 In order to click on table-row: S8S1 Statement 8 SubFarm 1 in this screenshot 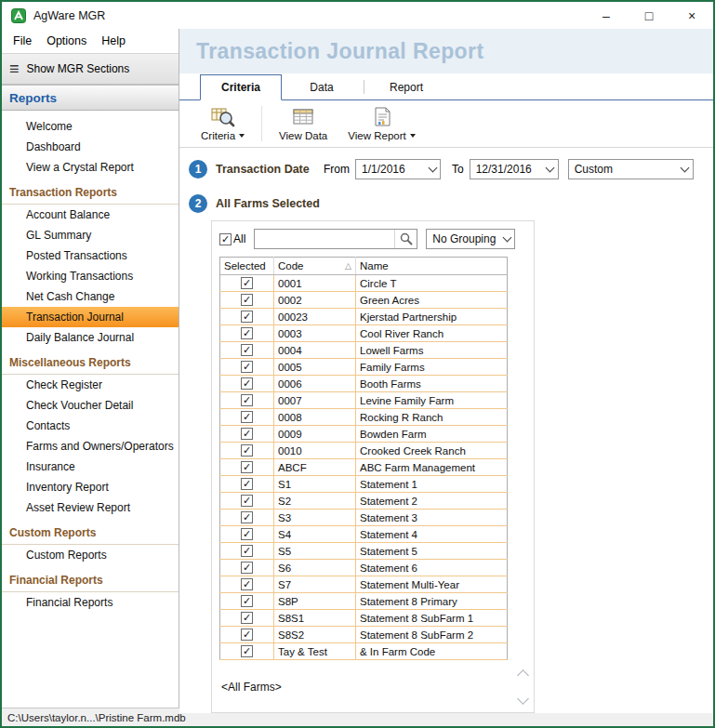, I will do `click(364, 618)`.